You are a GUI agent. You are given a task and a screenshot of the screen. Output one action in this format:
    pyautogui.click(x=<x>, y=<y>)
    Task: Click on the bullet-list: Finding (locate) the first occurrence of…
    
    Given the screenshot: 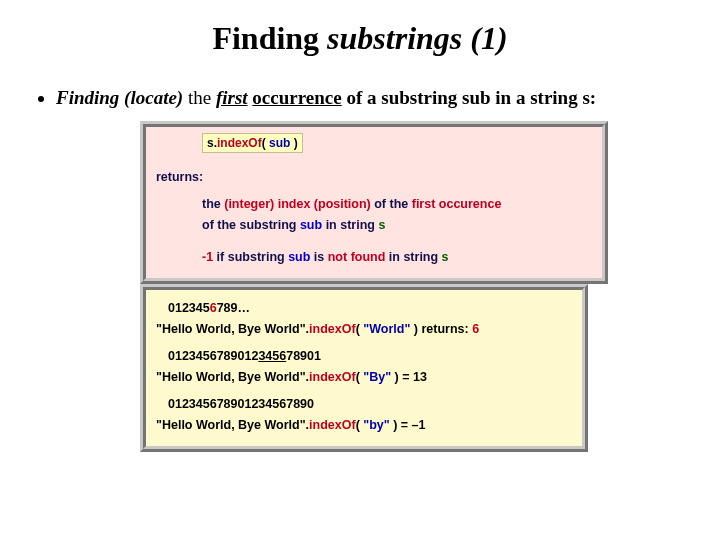 What is the action you would take?
    pyautogui.click(x=360, y=98)
    